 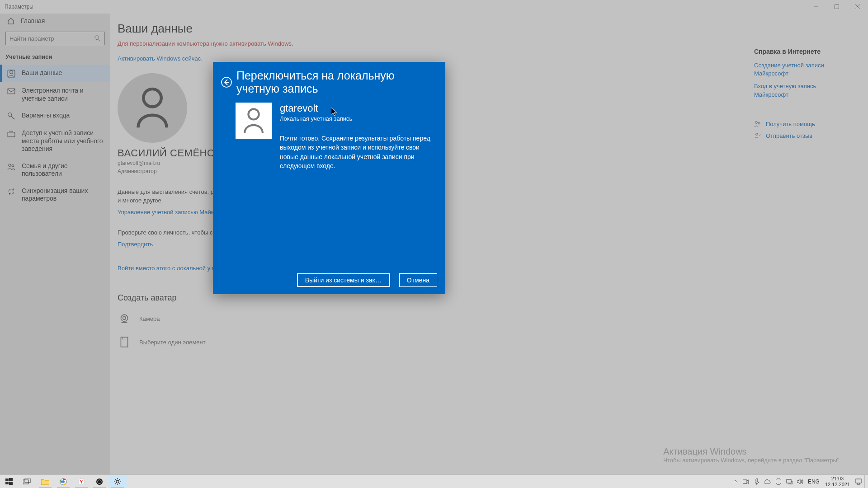 I want to click on feedback-label: Отправить отзыв, so click(x=789, y=136).